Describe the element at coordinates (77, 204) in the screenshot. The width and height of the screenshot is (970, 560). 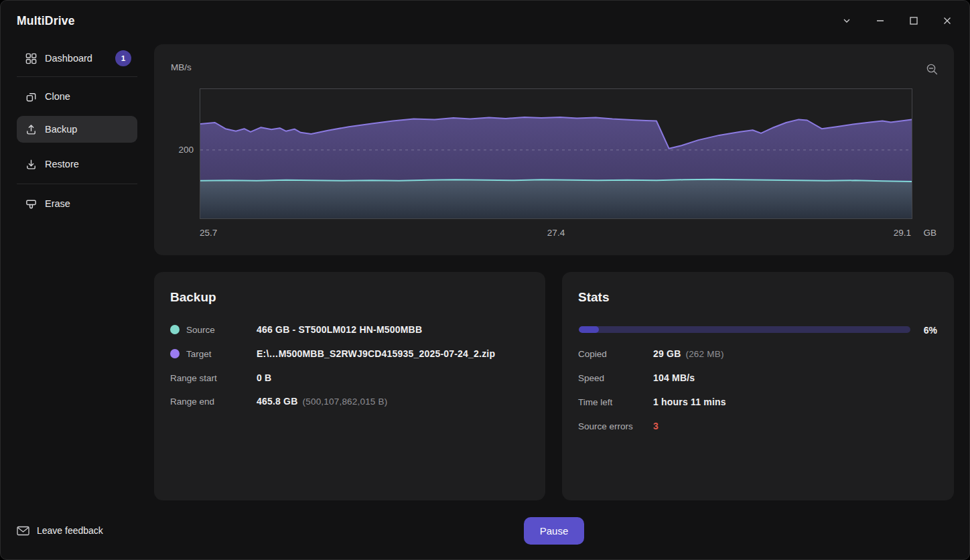
I see `sidebar-item-erase: Erase` at that location.